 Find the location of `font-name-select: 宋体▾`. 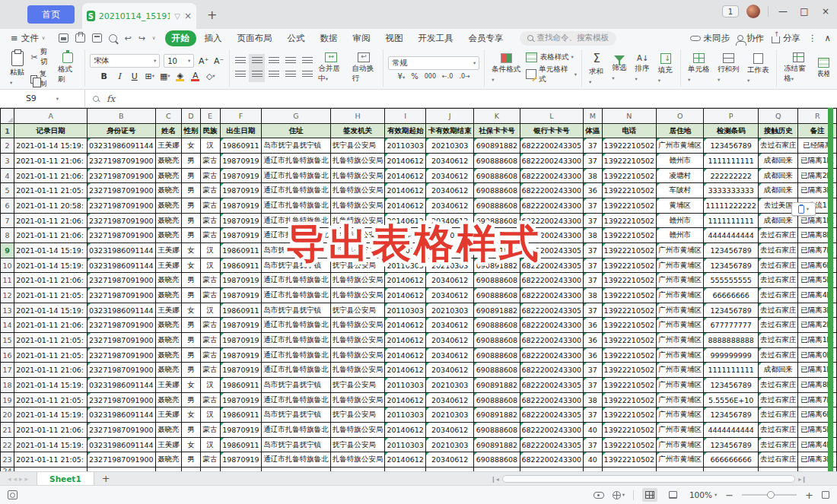

font-name-select: 宋体▾ is located at coordinates (125, 61).